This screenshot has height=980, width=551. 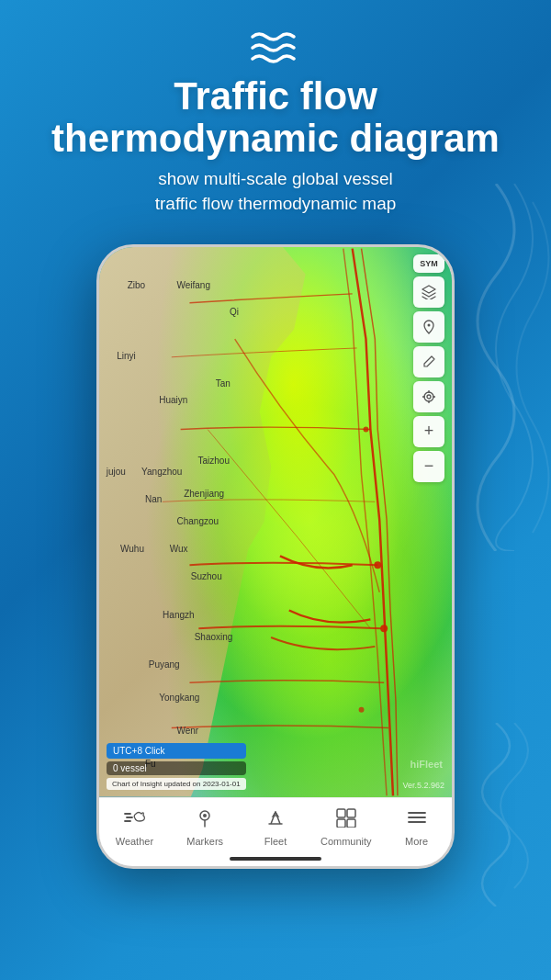 What do you see at coordinates (276, 827) in the screenshot?
I see `nav-item-fleet: Fleet` at bounding box center [276, 827].